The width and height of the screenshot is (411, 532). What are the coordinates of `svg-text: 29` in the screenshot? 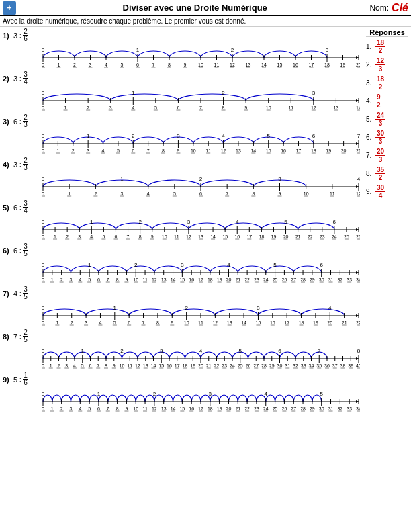 It's located at (312, 408).